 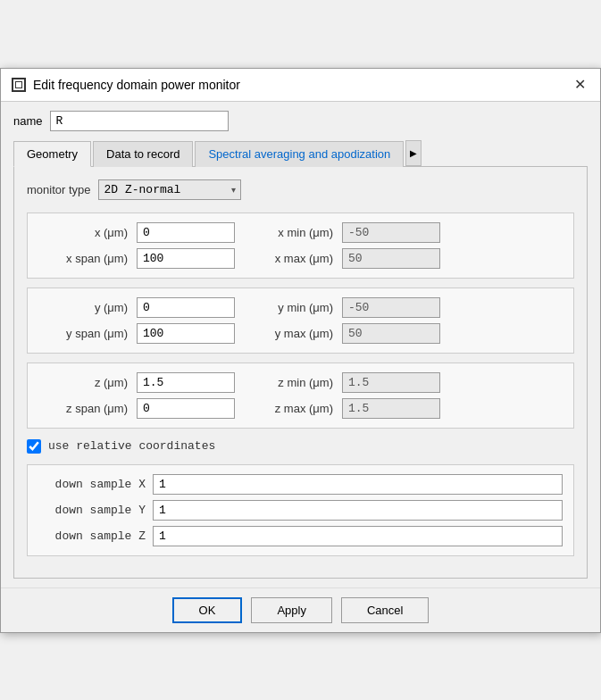 What do you see at coordinates (391, 409) in the screenshot?
I see `z-max-input` at bounding box center [391, 409].